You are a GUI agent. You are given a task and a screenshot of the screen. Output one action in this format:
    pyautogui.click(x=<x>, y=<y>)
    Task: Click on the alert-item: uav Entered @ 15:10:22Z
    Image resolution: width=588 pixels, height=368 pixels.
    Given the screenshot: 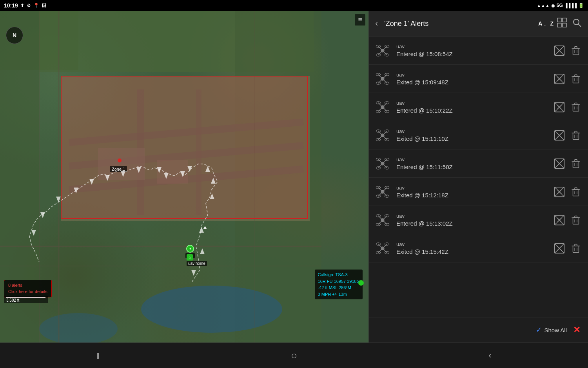 What is the action you would take?
    pyautogui.click(x=478, y=107)
    